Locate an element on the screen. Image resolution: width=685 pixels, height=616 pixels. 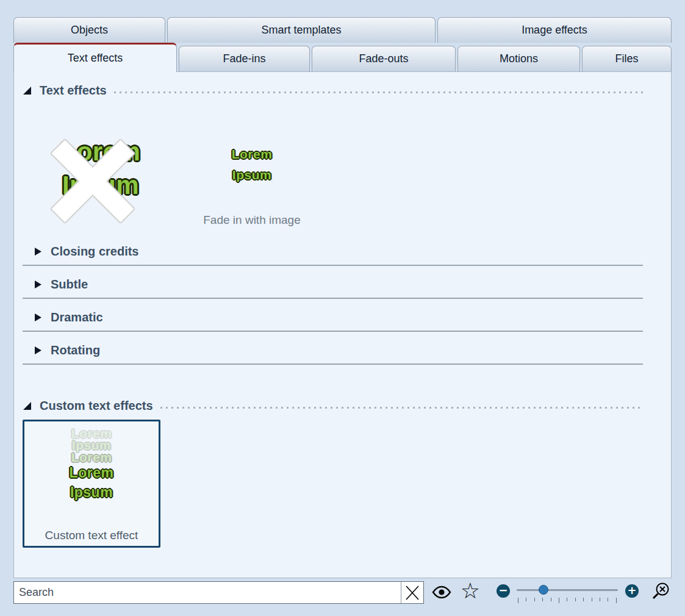
search-box is located at coordinates (218, 593).